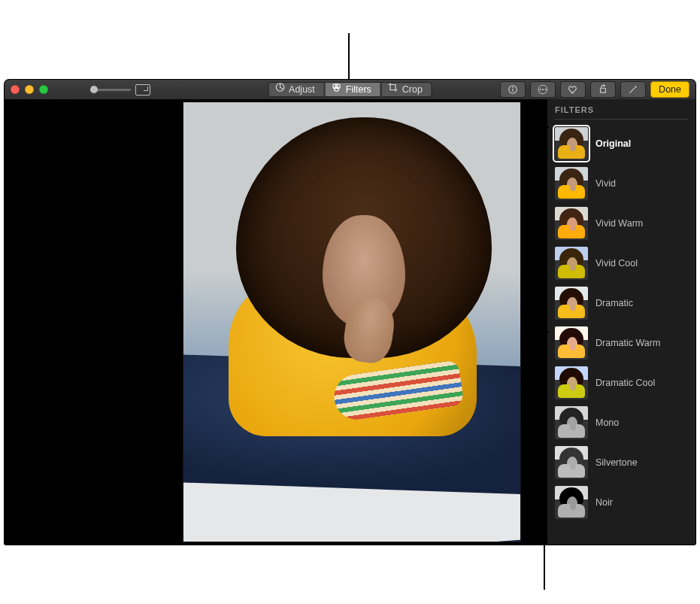 This screenshot has height=604, width=700. What do you see at coordinates (29, 90) in the screenshot?
I see `minimize-window-button` at bounding box center [29, 90].